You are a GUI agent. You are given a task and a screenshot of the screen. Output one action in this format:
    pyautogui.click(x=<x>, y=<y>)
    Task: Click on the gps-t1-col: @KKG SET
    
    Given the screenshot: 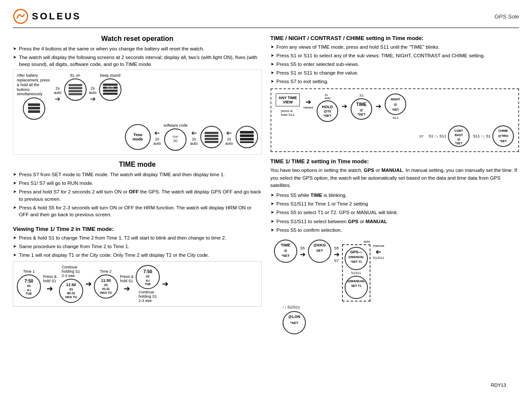 What is the action you would take?
    pyautogui.click(x=320, y=251)
    